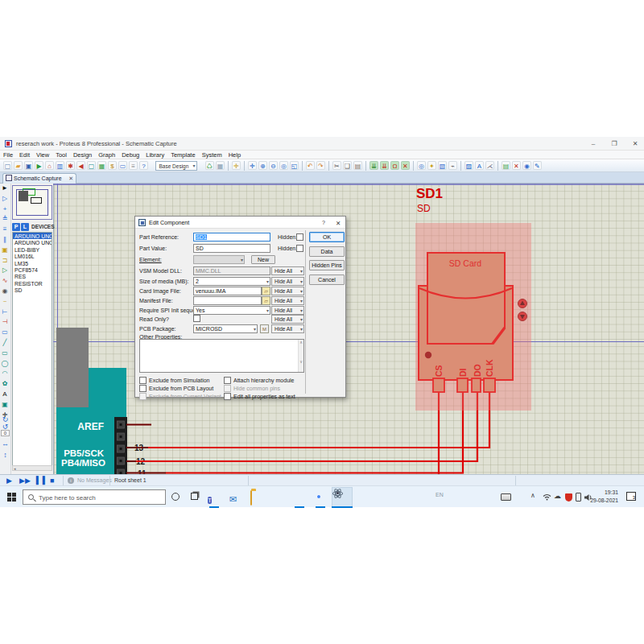 This screenshot has height=644, width=644. I want to click on new-file-icon: ▢, so click(8, 166).